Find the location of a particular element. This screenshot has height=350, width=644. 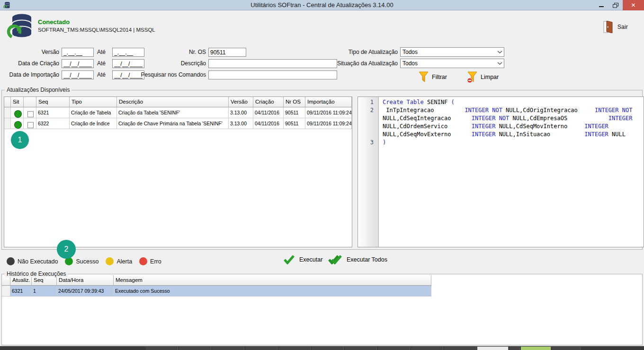

updates-cell: Criação de Índice is located at coordinates (93, 124).